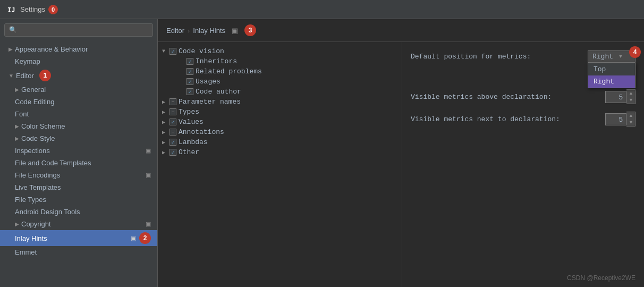  Describe the element at coordinates (279, 102) in the screenshot. I see `tree-item-parameter-names: ▶ Parameter names` at that location.